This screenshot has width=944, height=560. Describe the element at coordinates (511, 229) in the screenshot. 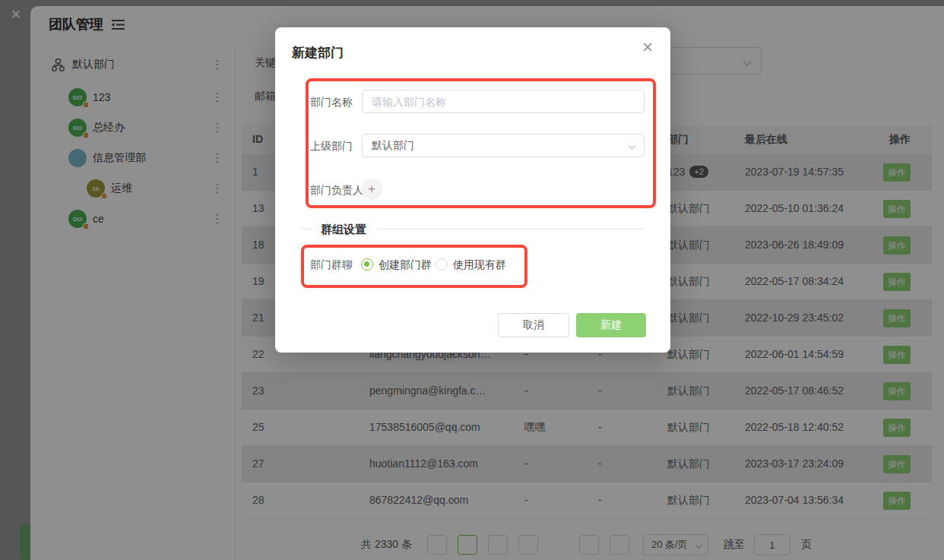

I see `section-divider-right` at that location.